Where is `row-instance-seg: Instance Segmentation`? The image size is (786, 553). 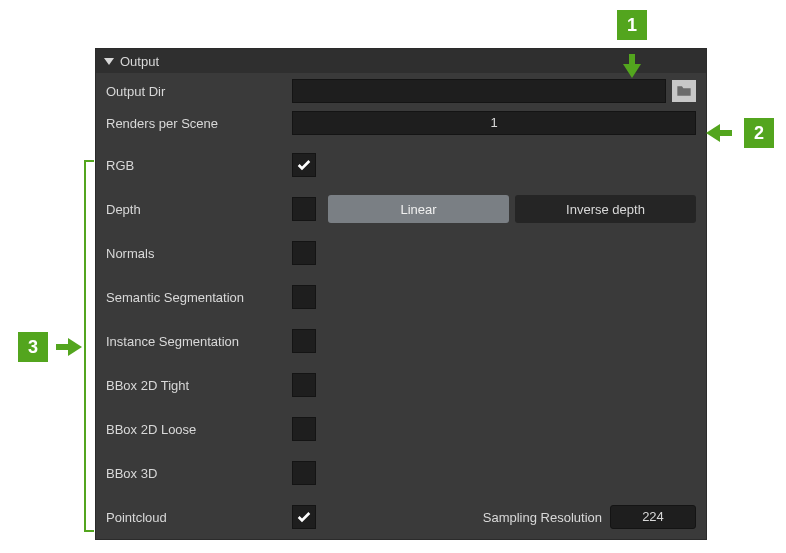 row-instance-seg: Instance Segmentation is located at coordinates (401, 341).